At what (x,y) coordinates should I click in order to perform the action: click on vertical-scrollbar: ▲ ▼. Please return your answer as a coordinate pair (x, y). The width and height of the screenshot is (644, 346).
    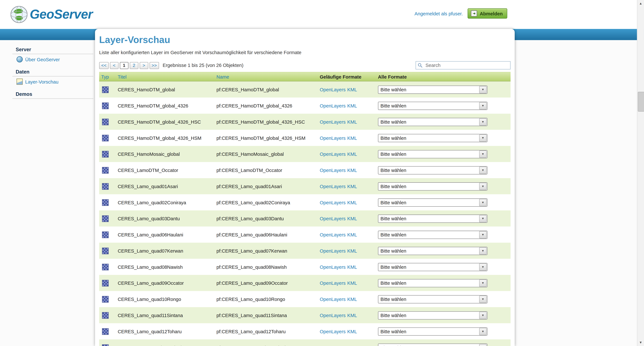
    Looking at the image, I should click on (640, 173).